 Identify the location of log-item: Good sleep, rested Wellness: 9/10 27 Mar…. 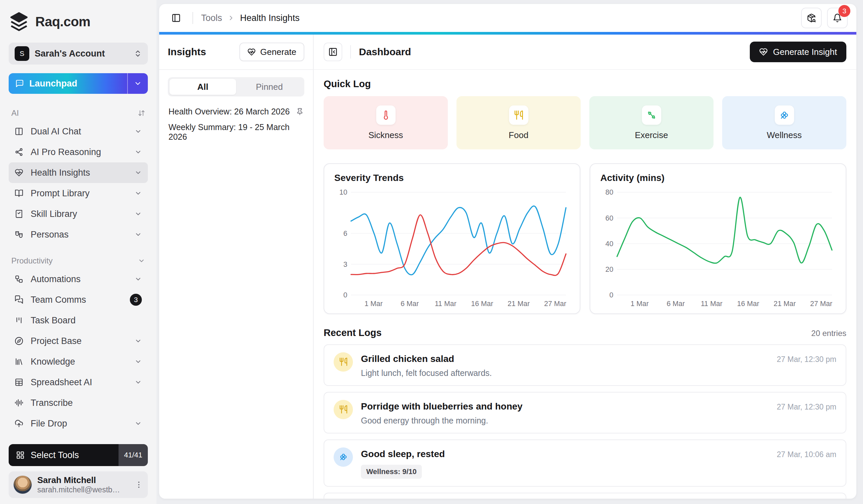
(585, 463).